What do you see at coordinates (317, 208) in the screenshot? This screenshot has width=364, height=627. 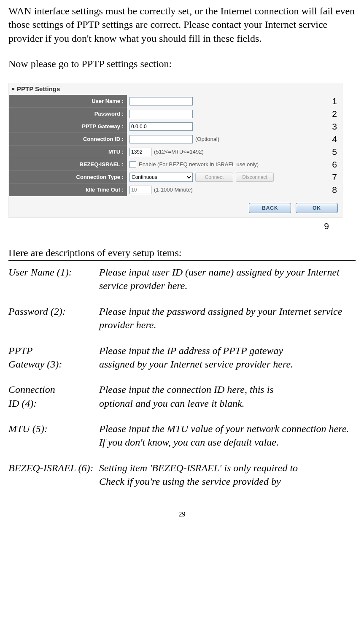 I see `ok-button: OK` at bounding box center [317, 208].